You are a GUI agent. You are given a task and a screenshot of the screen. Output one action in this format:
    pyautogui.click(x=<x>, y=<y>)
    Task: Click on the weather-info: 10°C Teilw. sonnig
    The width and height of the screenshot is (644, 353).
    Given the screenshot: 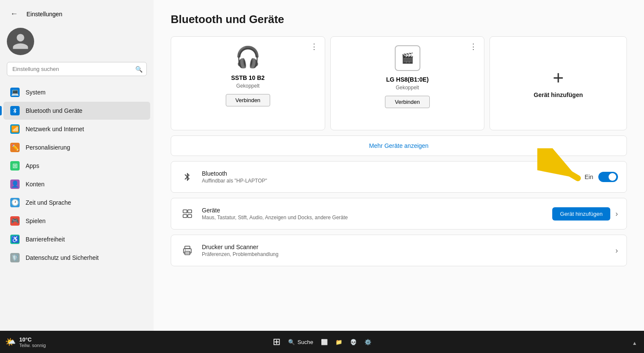 What is the action you would take?
    pyautogui.click(x=32, y=342)
    